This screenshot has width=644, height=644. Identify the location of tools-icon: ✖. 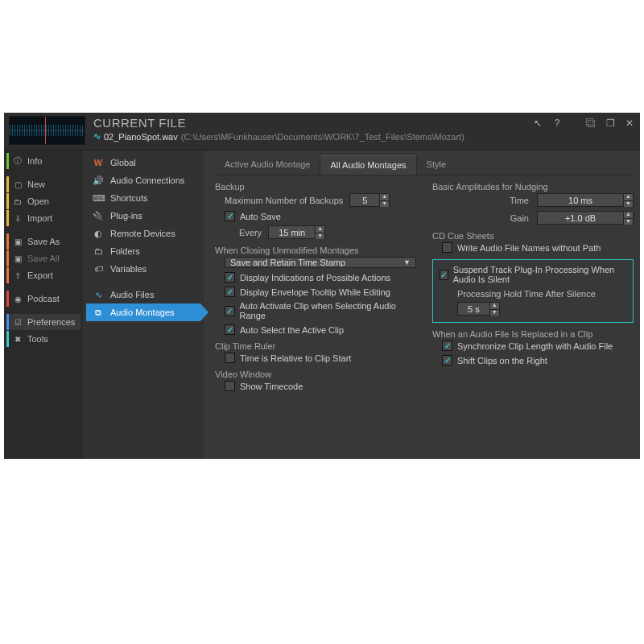
(18, 340).